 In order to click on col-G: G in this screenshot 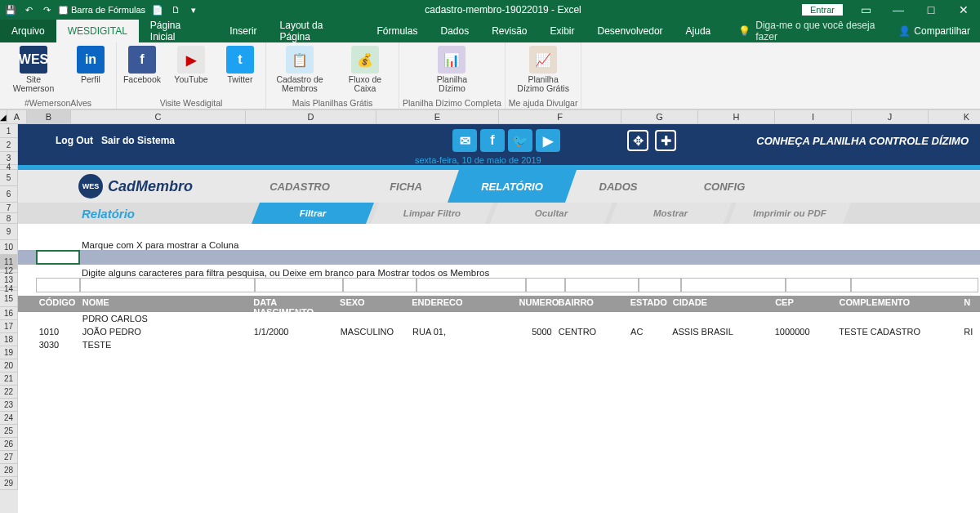, I will do `click(660, 117)`.